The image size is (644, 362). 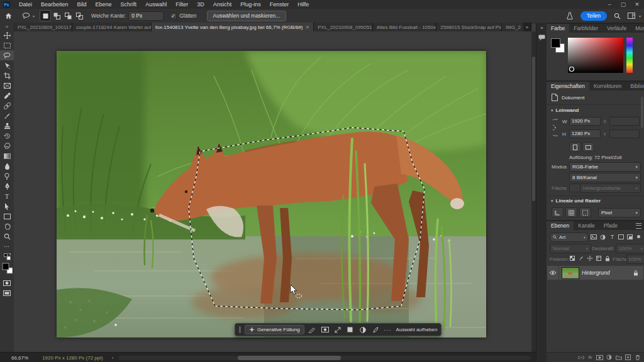 I want to click on tool-gradient, so click(x=7, y=156).